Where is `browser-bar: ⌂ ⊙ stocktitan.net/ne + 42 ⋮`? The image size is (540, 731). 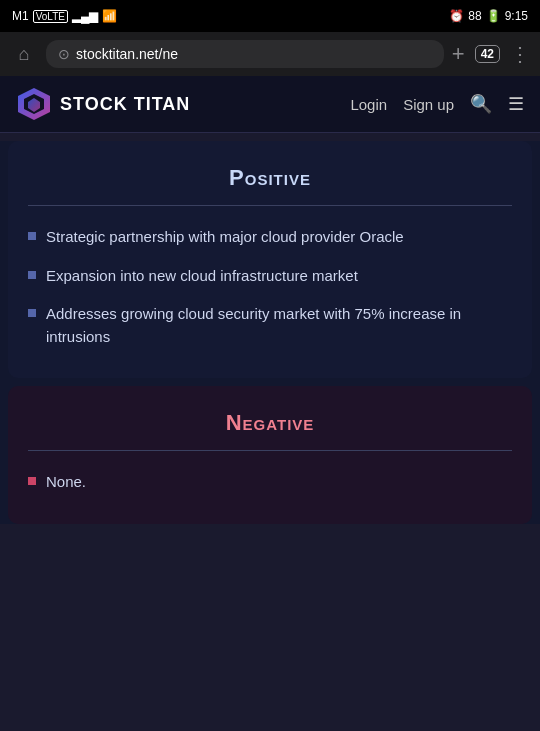
browser-bar: ⌂ ⊙ stocktitan.net/ne + 42 ⋮ is located at coordinates (270, 54).